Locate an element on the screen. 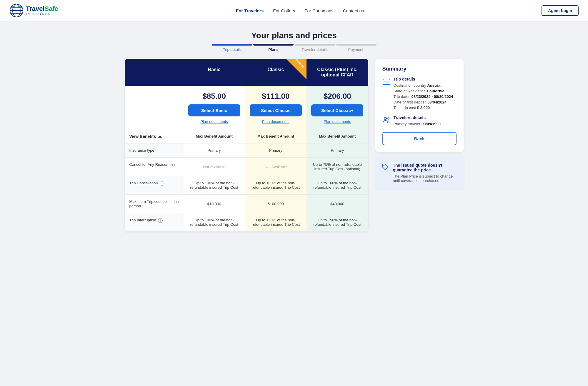 This screenshot has height=386, width=588. benefit-value-insurance-type-classicplus: Primary is located at coordinates (337, 151).